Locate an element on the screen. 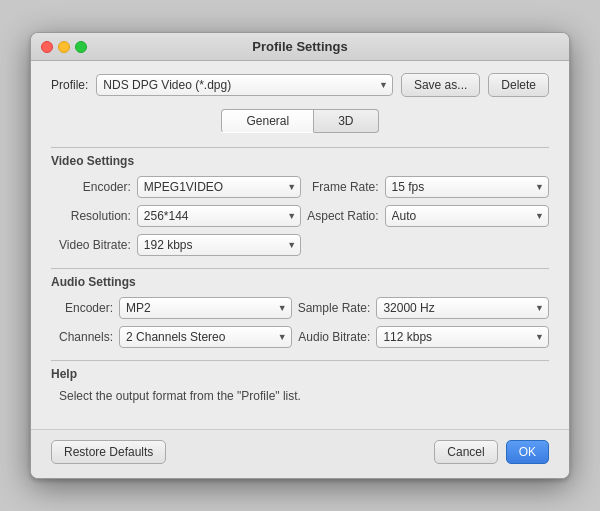  tab-general: General is located at coordinates (268, 121).